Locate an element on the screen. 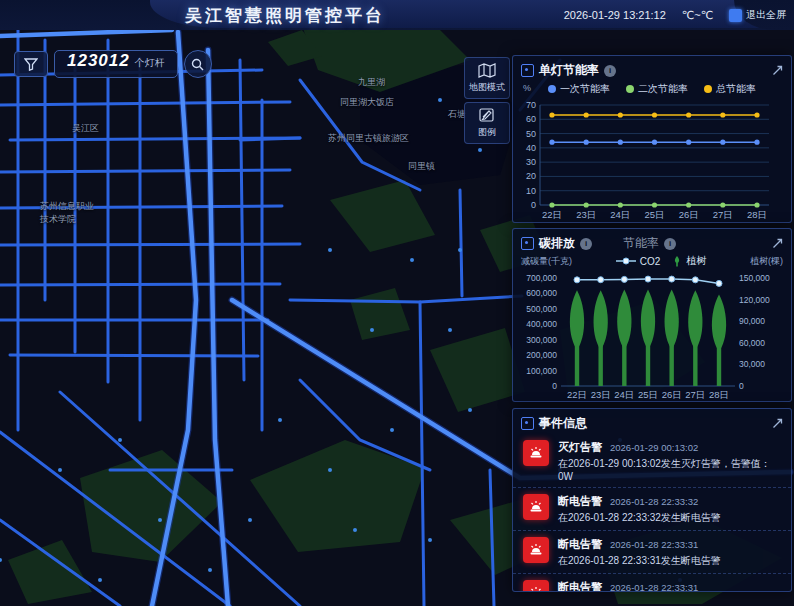 The height and width of the screenshot is (606, 794). tab-energy-rate: 节能率 is located at coordinates (641, 244).